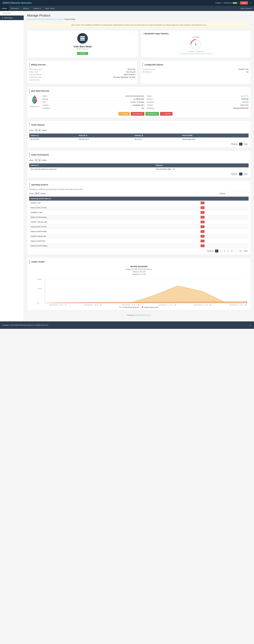  What do you see at coordinates (93, 305) in the screenshot?
I see `svg-text: 2022-11-2` at bounding box center [93, 305].